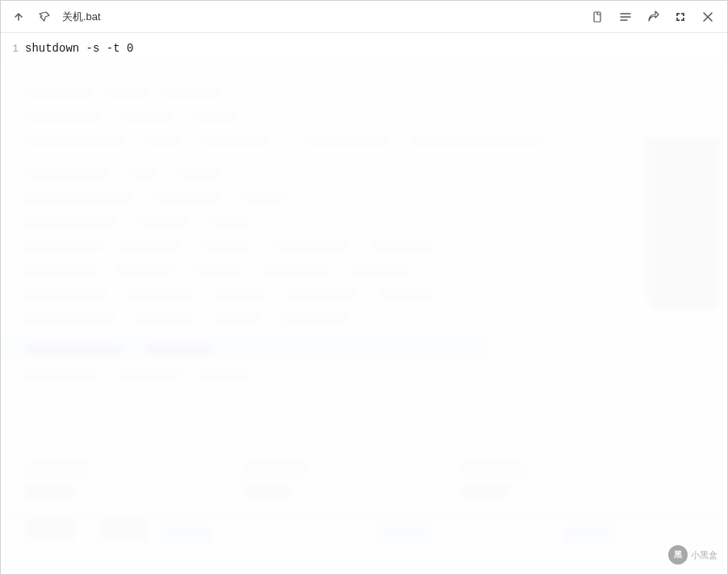 The image size is (728, 575). I want to click on title-bar: 关机.bat, so click(364, 17).